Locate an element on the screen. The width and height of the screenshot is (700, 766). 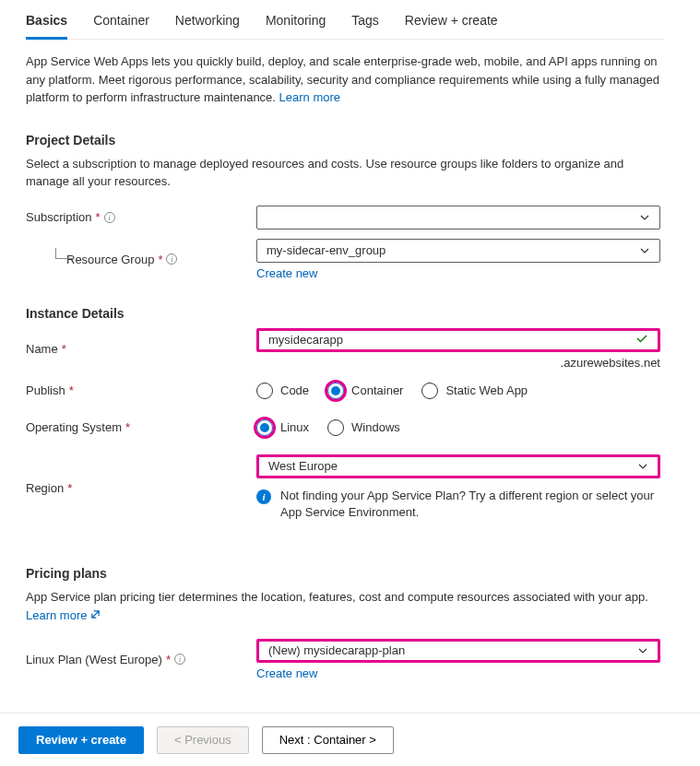
os-label: Operating System * is located at coordinates (141, 428).